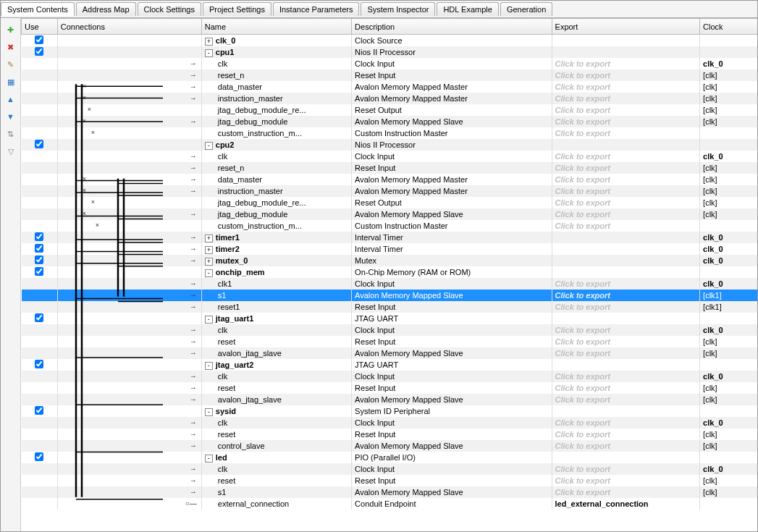  I want to click on table-row: →reset1Reset InputClick to export[clk1], so click(389, 307).